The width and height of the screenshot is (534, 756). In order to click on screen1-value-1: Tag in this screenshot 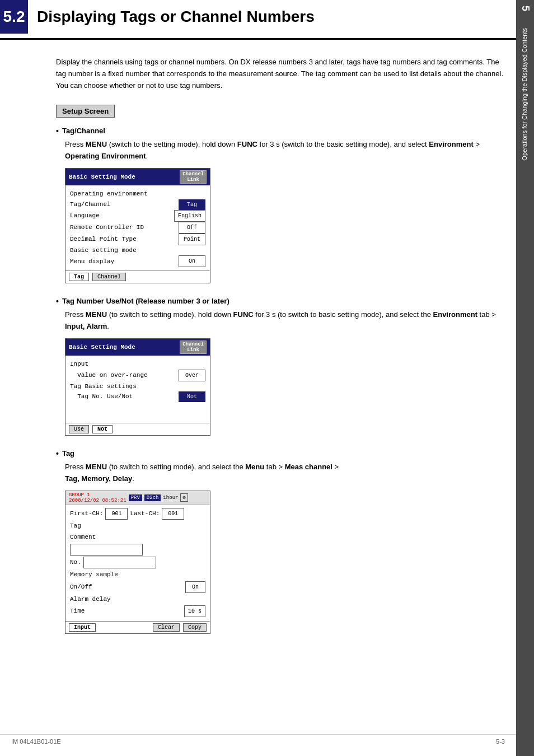, I will do `click(192, 205)`.